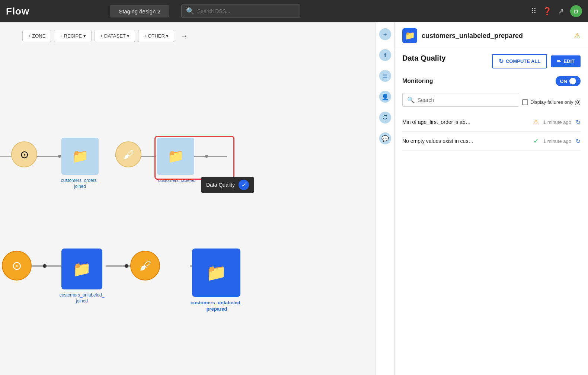 This screenshot has height=375, width=588. Describe the element at coordinates (491, 132) in the screenshot. I see `quality-items-list: Min of age_first_order is ab… ⚠ 1 minute…` at that location.